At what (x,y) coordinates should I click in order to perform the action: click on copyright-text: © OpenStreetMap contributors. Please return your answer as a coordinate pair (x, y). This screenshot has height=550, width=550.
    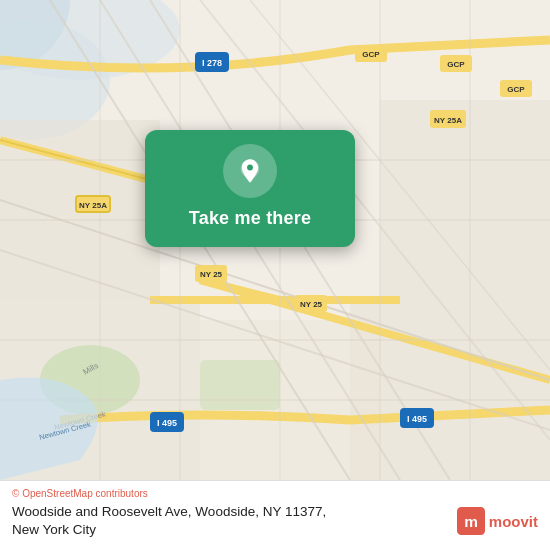
    Looking at the image, I should click on (80, 494).